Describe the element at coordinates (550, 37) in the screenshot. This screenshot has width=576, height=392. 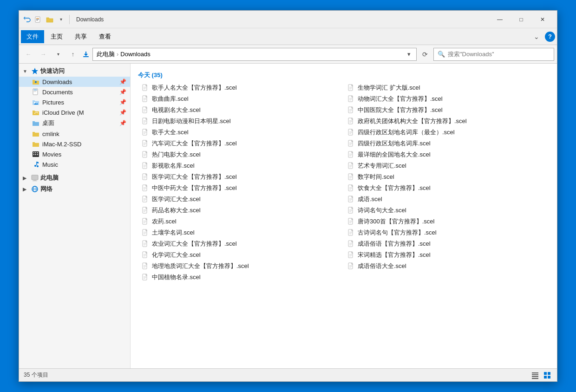
I see `help-button: ?` at that location.